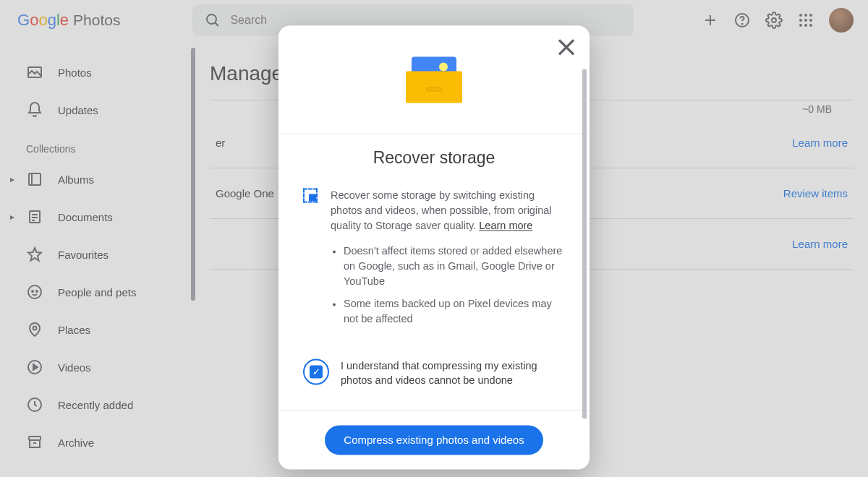 Image resolution: width=868 pixels, height=477 pixels. What do you see at coordinates (566, 47) in the screenshot?
I see `close-button` at bounding box center [566, 47].